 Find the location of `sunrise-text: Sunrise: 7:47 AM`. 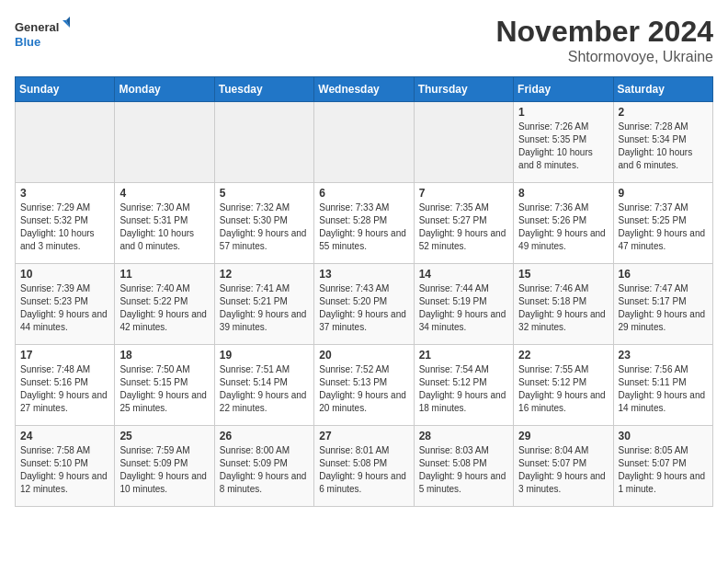

sunrise-text: Sunrise: 7:47 AM is located at coordinates (664, 289).